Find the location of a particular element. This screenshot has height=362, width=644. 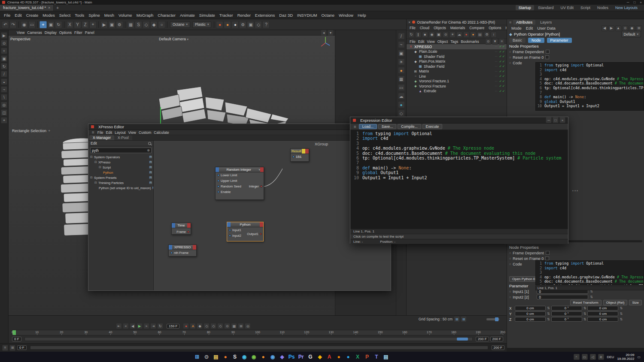

window-titlebar: Cinema 4D R26.107 - [fracture_towers_tut… is located at coordinates (322, 3).